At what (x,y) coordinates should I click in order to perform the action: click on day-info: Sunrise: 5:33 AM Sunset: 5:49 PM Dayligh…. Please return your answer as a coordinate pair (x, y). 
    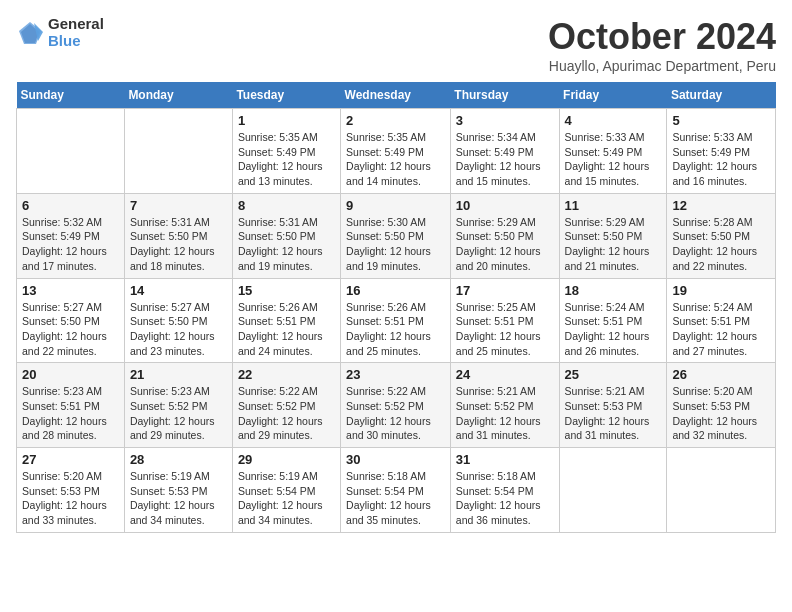
    Looking at the image, I should click on (721, 160).